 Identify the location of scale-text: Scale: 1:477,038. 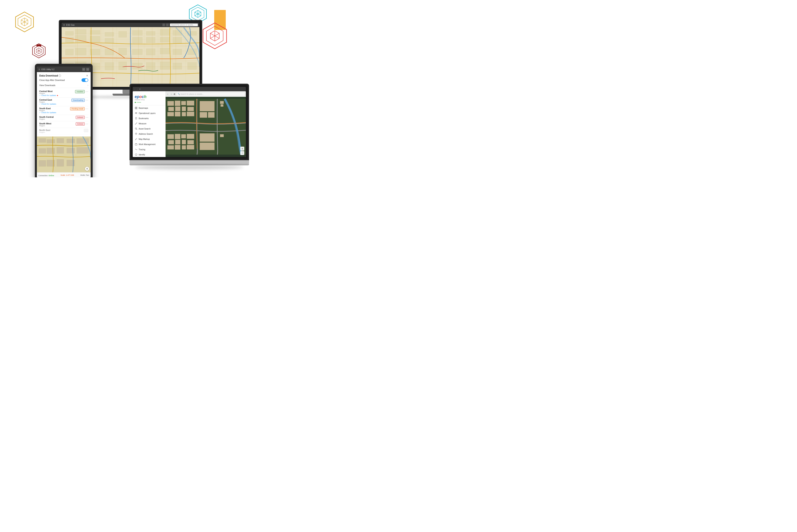
(67, 175).